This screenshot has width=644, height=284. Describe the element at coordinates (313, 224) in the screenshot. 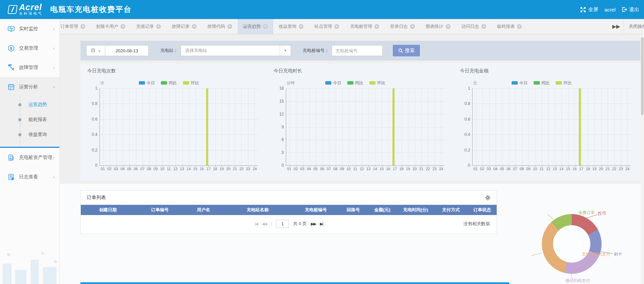

I see `next-page-button: ▶▶` at that location.